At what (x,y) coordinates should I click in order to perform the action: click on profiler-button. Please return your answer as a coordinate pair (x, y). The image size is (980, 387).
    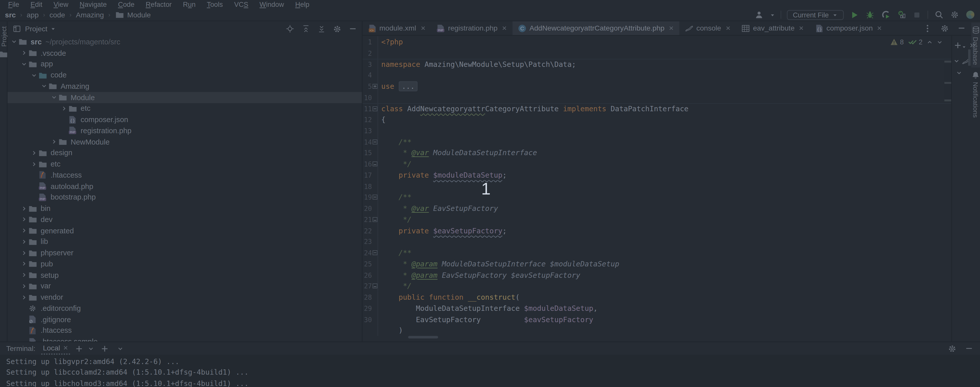
    Looking at the image, I should click on (902, 14).